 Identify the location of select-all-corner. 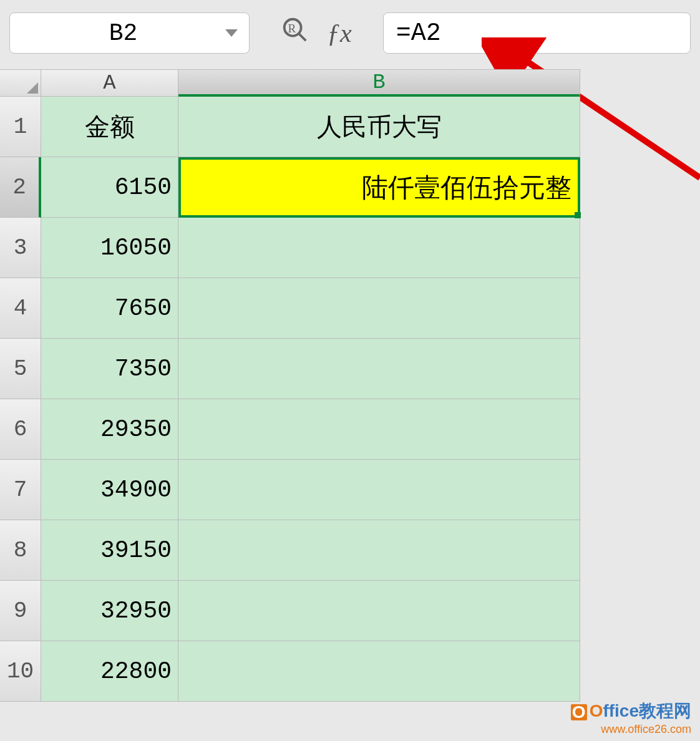
(21, 83).